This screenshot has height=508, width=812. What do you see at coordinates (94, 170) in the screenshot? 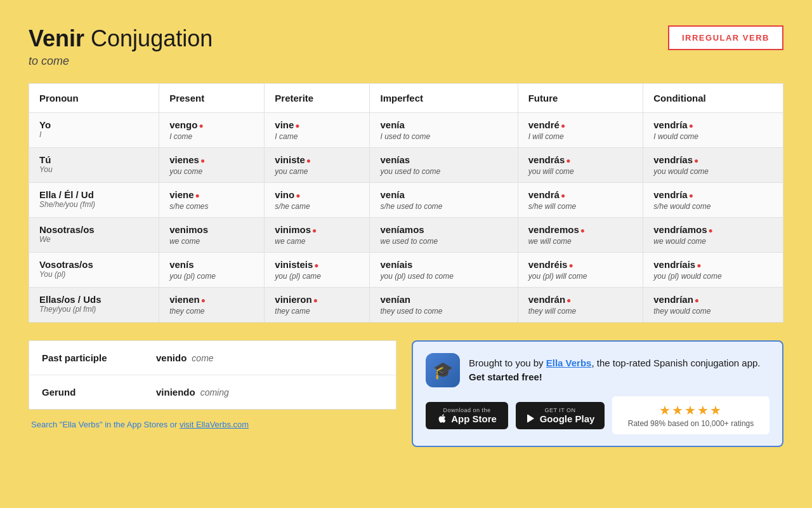
I see `pronoun-sub: You` at bounding box center [94, 170].